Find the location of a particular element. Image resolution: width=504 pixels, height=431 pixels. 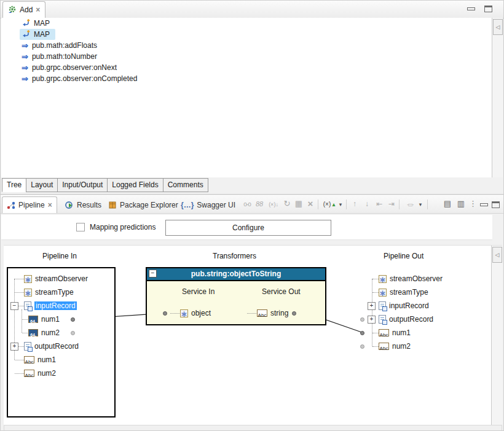

pipeline-in-row: outputRecord is located at coordinates (52, 346).